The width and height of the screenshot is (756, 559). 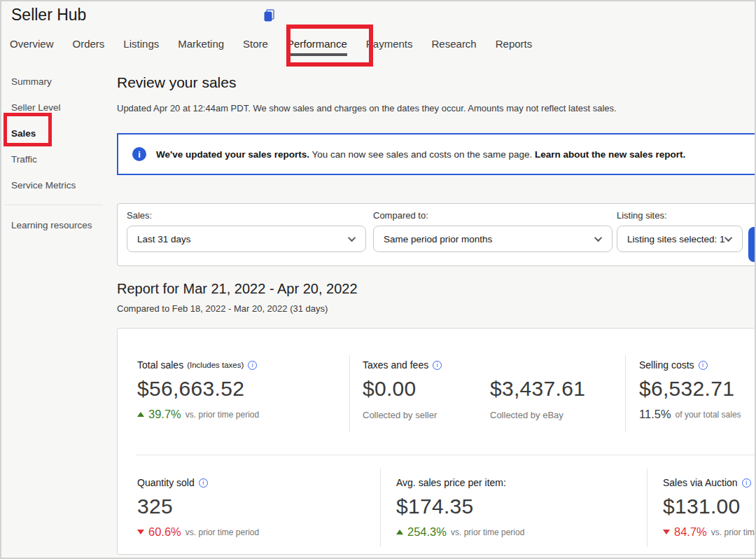 I want to click on listing-sites-value: Listing sites selected: 1, so click(x=676, y=240).